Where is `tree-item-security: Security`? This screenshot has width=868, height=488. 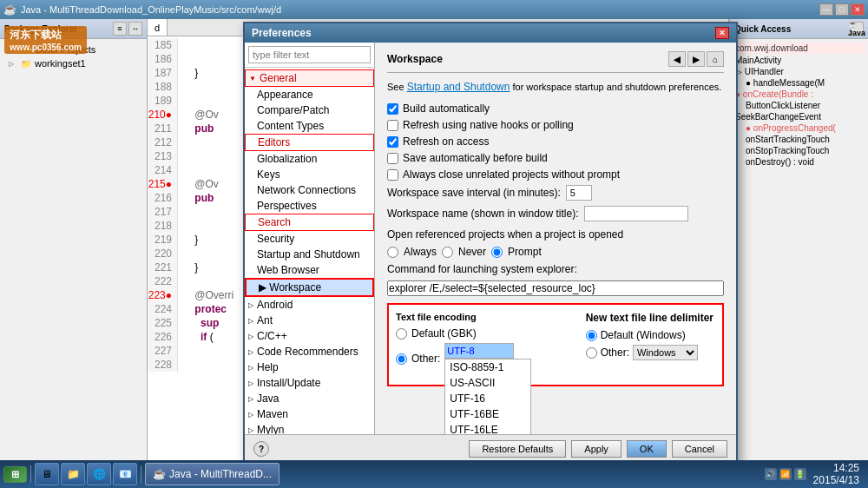
tree-item-security: Security is located at coordinates (309, 239).